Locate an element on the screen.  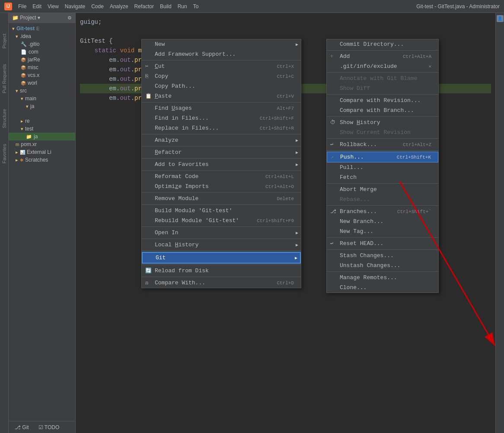
sidebar-item-project: Project is located at coordinates (4, 41).